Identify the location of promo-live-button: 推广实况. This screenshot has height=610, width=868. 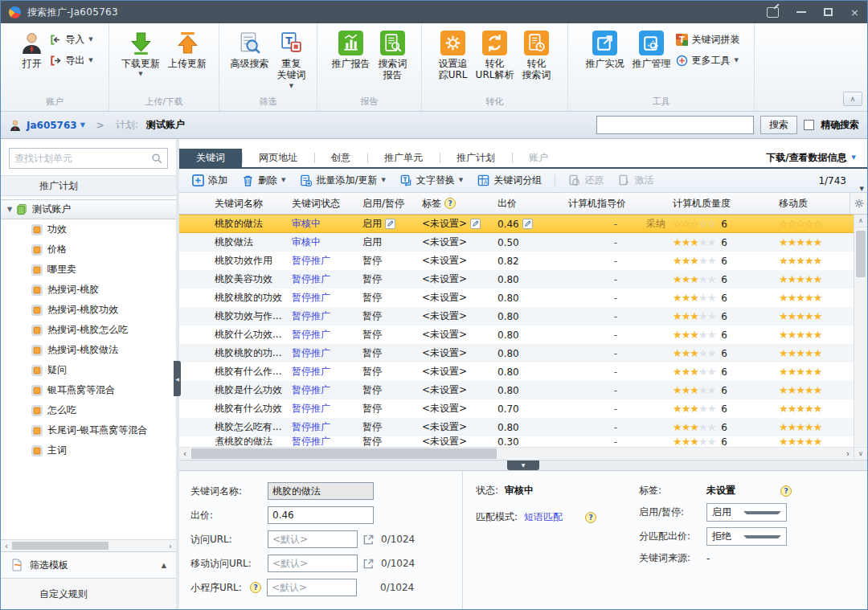
(605, 50).